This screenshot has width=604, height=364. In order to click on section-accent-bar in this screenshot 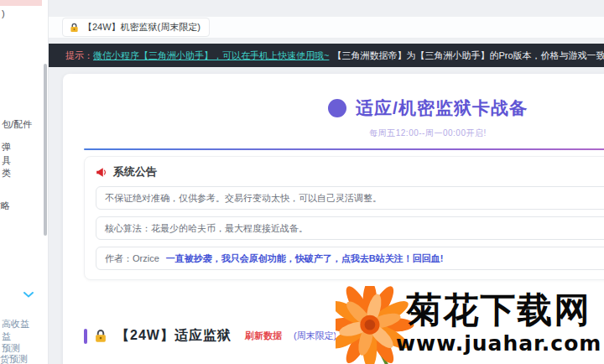, I will do `click(86, 336)`.